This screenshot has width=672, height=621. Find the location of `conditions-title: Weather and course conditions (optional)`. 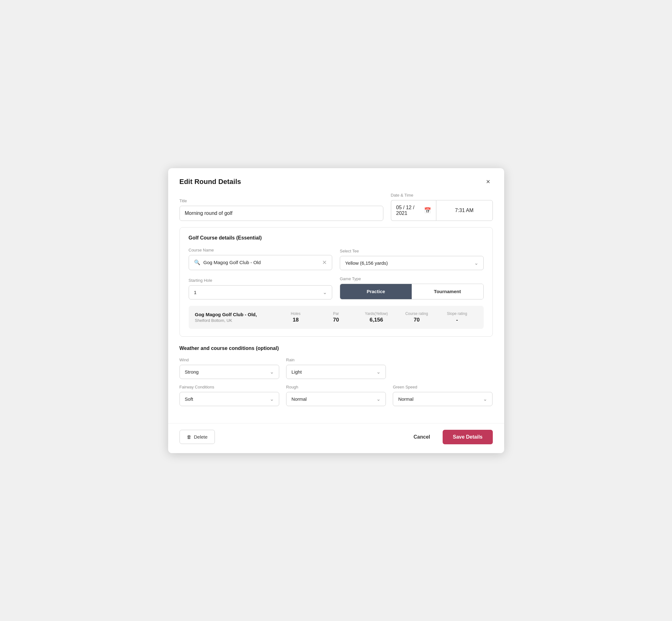

conditions-title: Weather and course conditions (optional) is located at coordinates (336, 348).